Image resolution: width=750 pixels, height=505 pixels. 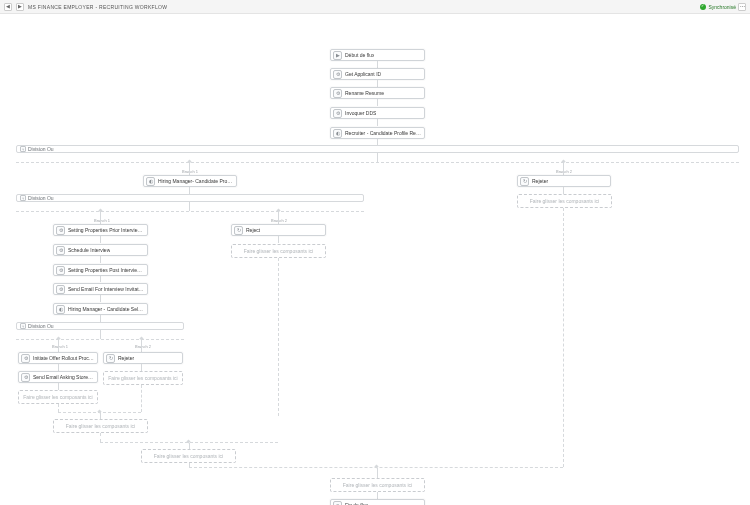 What do you see at coordinates (378, 502) in the screenshot?
I see `node-end: ■Fin de flux` at bounding box center [378, 502].